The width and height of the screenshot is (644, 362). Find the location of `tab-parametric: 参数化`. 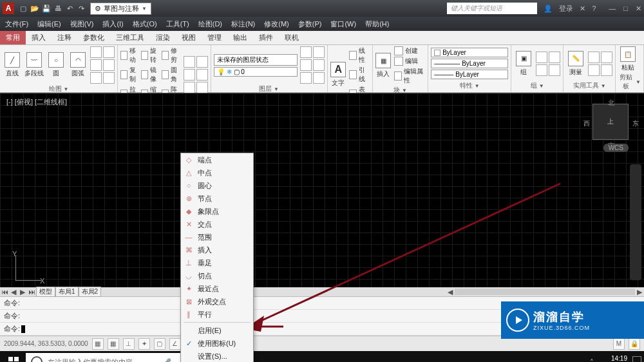

tab-parametric: 参数化 is located at coordinates (94, 37).